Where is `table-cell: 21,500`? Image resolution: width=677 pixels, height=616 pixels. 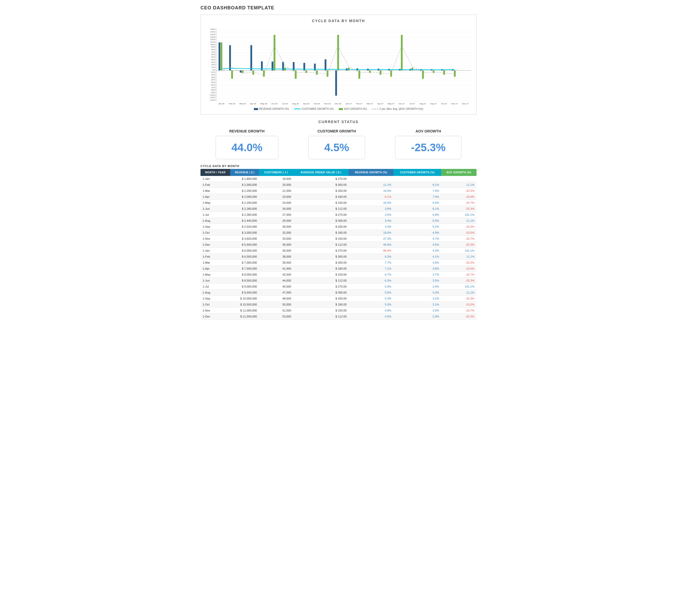 table-cell: 21,500 is located at coordinates (276, 191).